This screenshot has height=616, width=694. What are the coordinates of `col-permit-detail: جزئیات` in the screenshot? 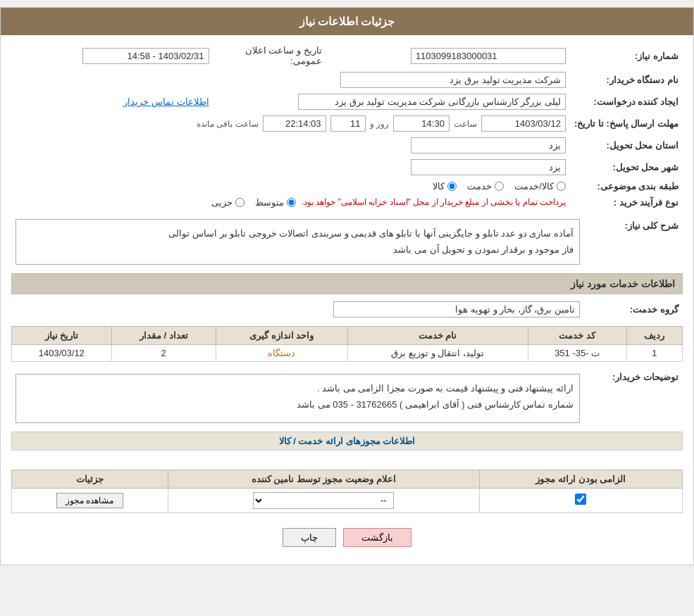 It's located at (90, 479).